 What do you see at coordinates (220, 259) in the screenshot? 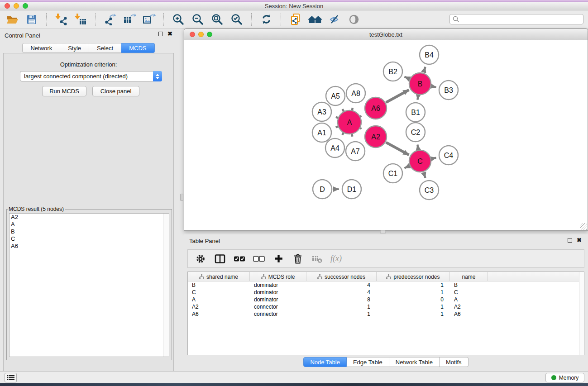
I see `toggle-panel-split-icon` at bounding box center [220, 259].